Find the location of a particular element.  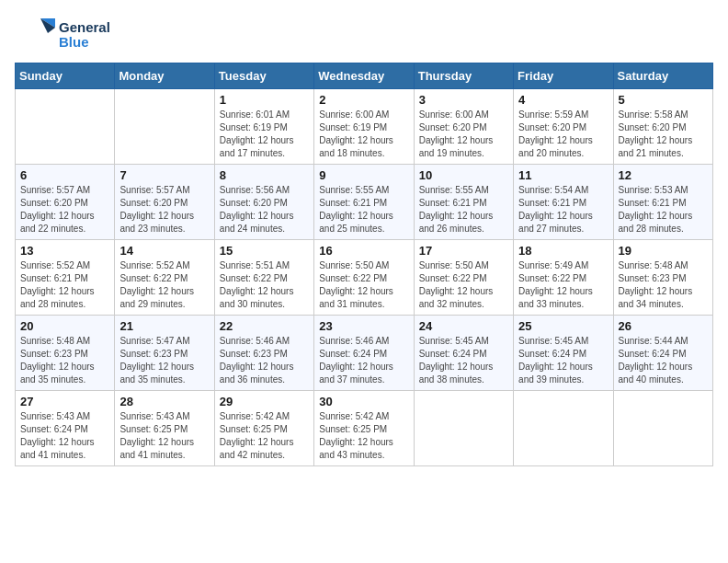

logo-line2: Blue is located at coordinates (85, 42).